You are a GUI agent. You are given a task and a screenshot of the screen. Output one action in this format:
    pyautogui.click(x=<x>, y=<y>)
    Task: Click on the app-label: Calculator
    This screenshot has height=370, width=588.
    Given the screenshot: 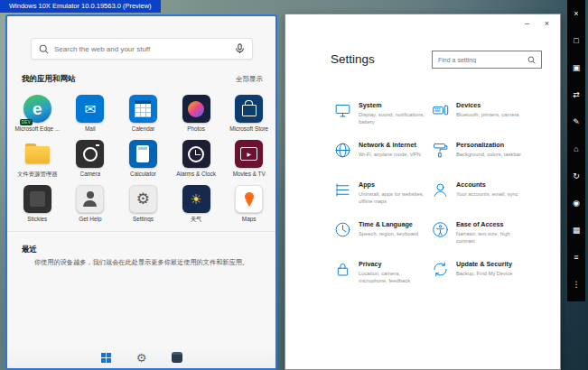 What is the action you would take?
    pyautogui.click(x=143, y=173)
    